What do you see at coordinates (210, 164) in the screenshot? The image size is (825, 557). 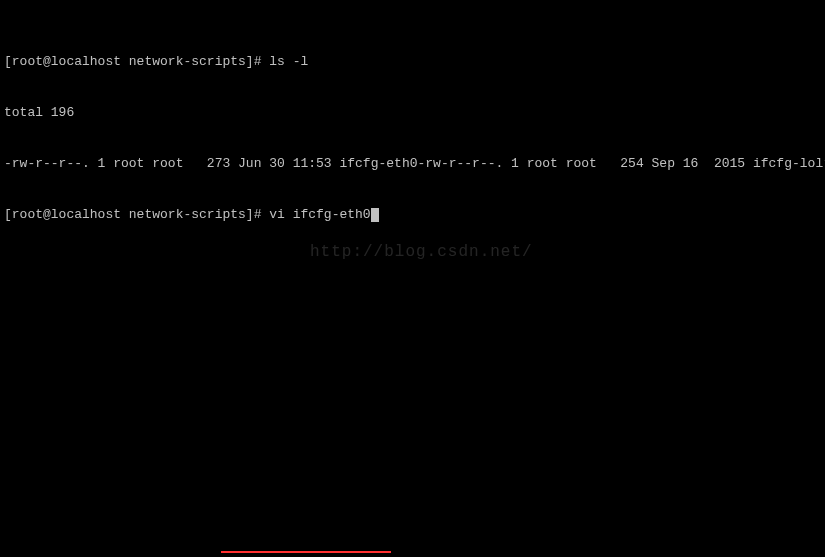 I see `file-row: -rw-r--r--. 1 root root 273 Jun 30 11:53…` at bounding box center [210, 164].